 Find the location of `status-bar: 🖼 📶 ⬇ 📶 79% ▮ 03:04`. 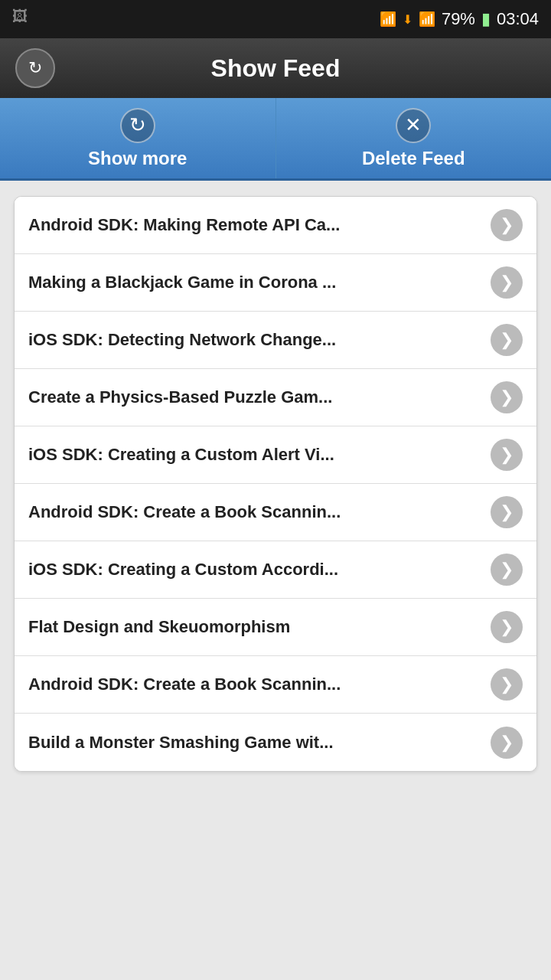

status-bar: 🖼 📶 ⬇ 📶 79% ▮ 03:04 is located at coordinates (276, 19).